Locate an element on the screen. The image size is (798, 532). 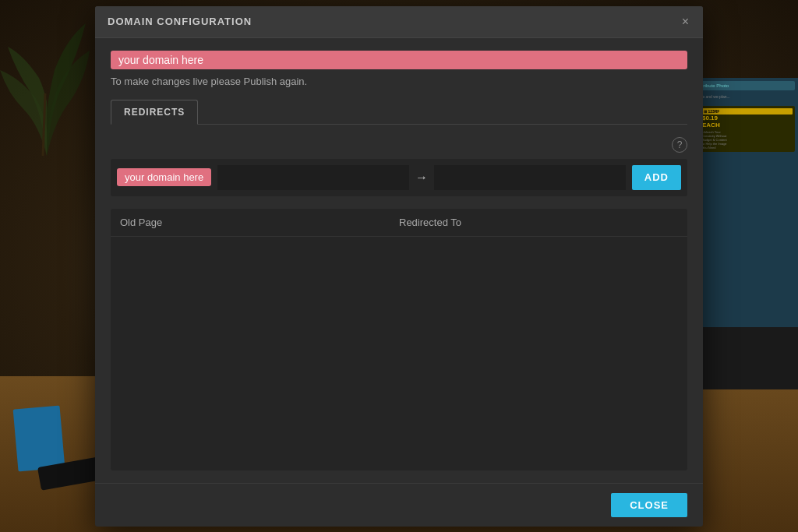
modal-footer: CLOSE is located at coordinates (399, 505).